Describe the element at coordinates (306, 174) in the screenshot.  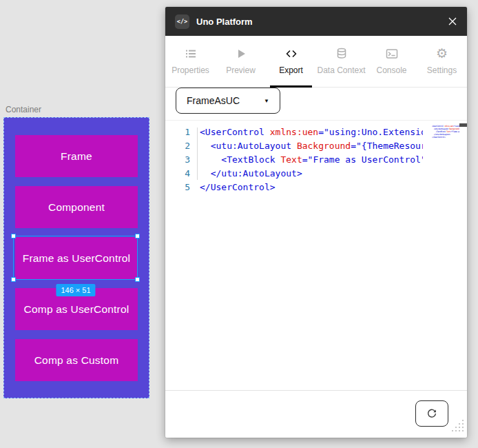
I see `code-text: </utu:AutoLayout>` at that location.